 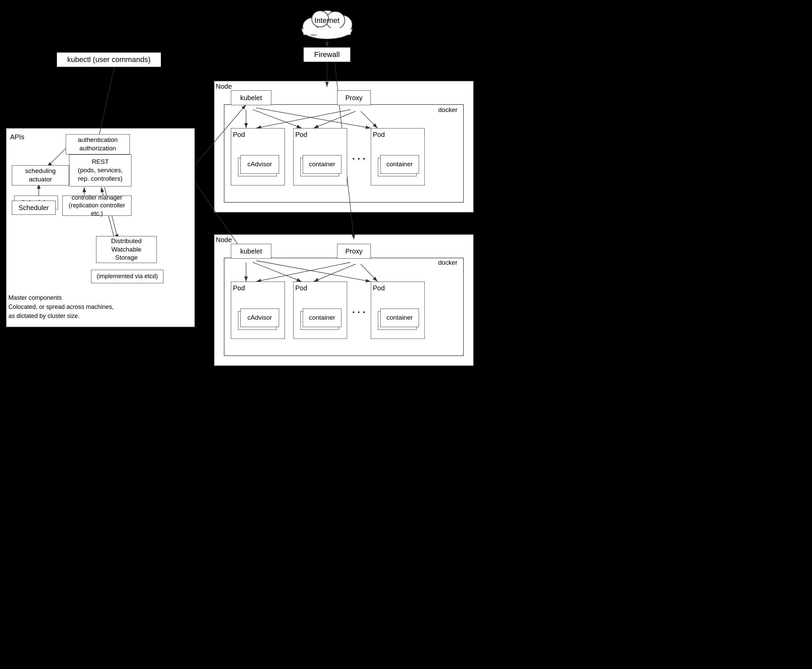 What do you see at coordinates (400, 164) in the screenshot?
I see `node1-pod3-container3: container` at bounding box center [400, 164].